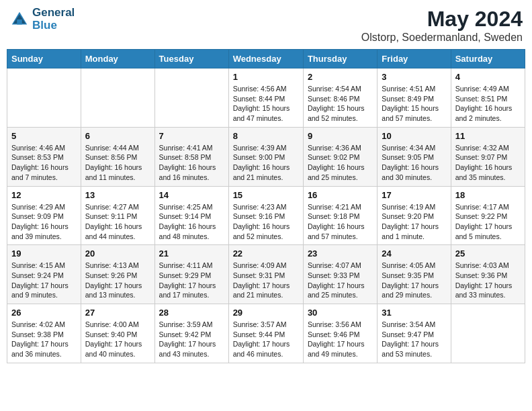 The width and height of the screenshot is (532, 411). I want to click on day-cell: 21Sunrise: 4:11 AMSunset: 9:29 PMDayligh…, so click(191, 275).